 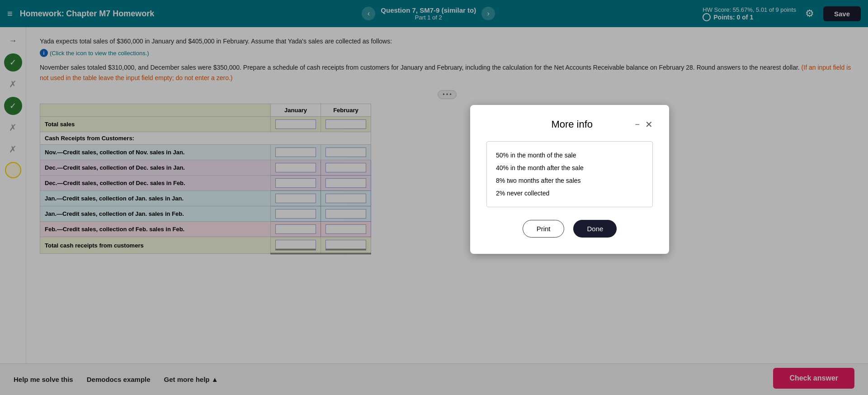 What do you see at coordinates (637, 125) in the screenshot?
I see `modal-minimize-button: −` at bounding box center [637, 125].